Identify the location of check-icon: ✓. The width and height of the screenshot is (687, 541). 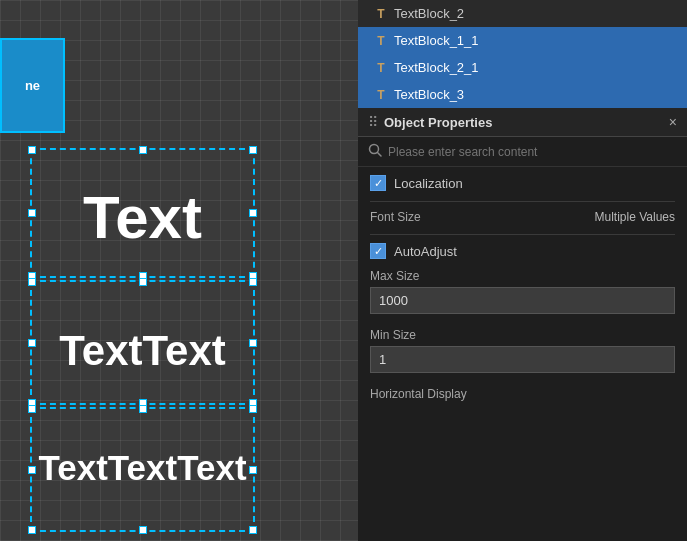
(378, 184).